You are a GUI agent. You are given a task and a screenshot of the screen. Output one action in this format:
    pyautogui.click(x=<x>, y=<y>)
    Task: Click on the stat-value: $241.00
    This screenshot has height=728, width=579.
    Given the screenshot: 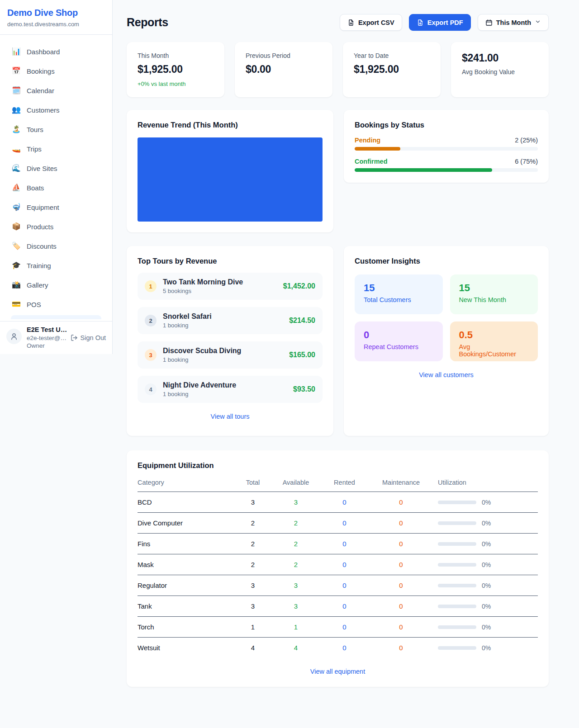 What is the action you would take?
    pyautogui.click(x=500, y=58)
    